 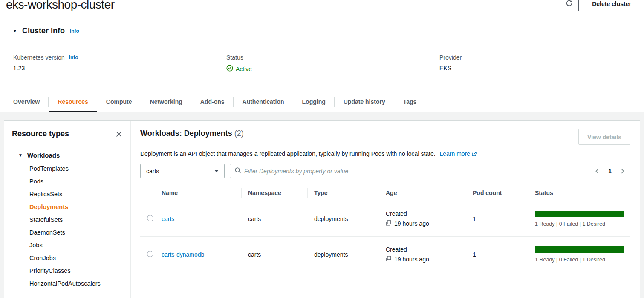 I want to click on panel-title: Workloads: Deployments (2), so click(x=192, y=134).